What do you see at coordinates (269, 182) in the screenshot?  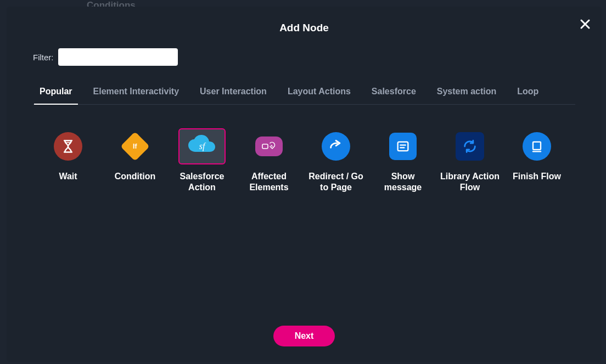 I see `node-label: Affected Elements` at bounding box center [269, 182].